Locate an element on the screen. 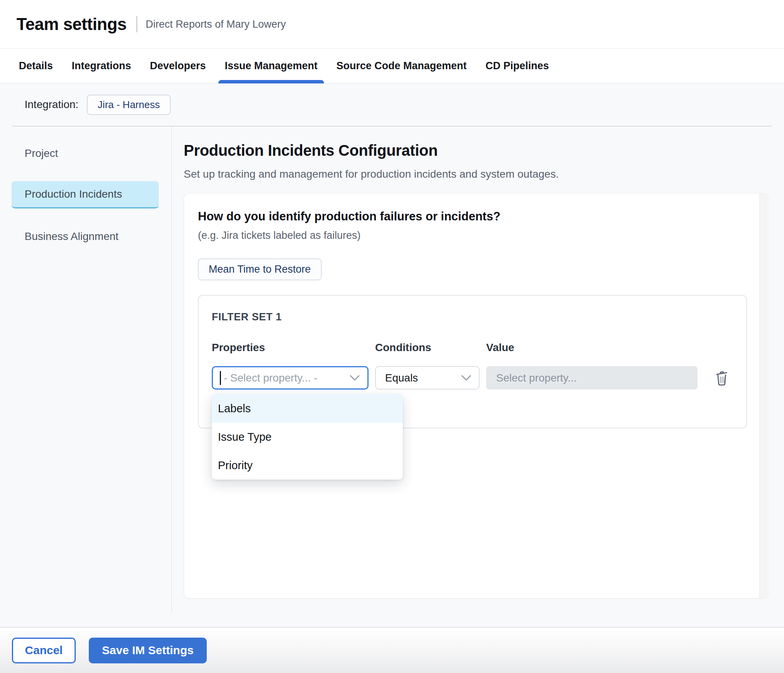 The image size is (784, 673). property-select-placeholder: - Select property... - is located at coordinates (287, 378).